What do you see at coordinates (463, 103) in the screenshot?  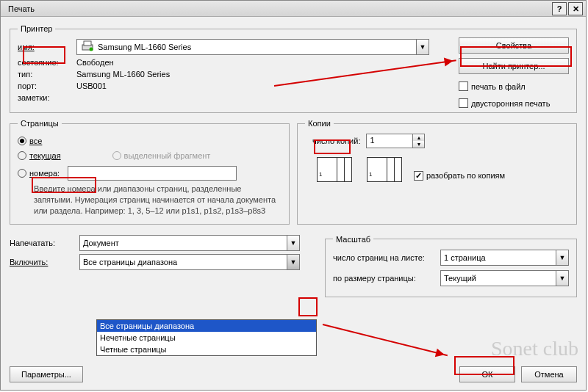 I see `duplex-checkbox` at bounding box center [463, 103].